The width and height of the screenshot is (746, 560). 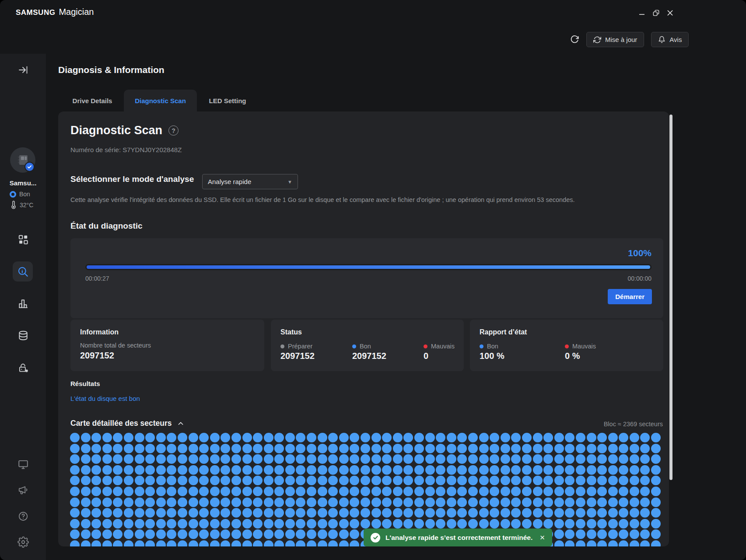 I want to click on sector-map-header: Carte détaillée des secteurs, so click(x=127, y=423).